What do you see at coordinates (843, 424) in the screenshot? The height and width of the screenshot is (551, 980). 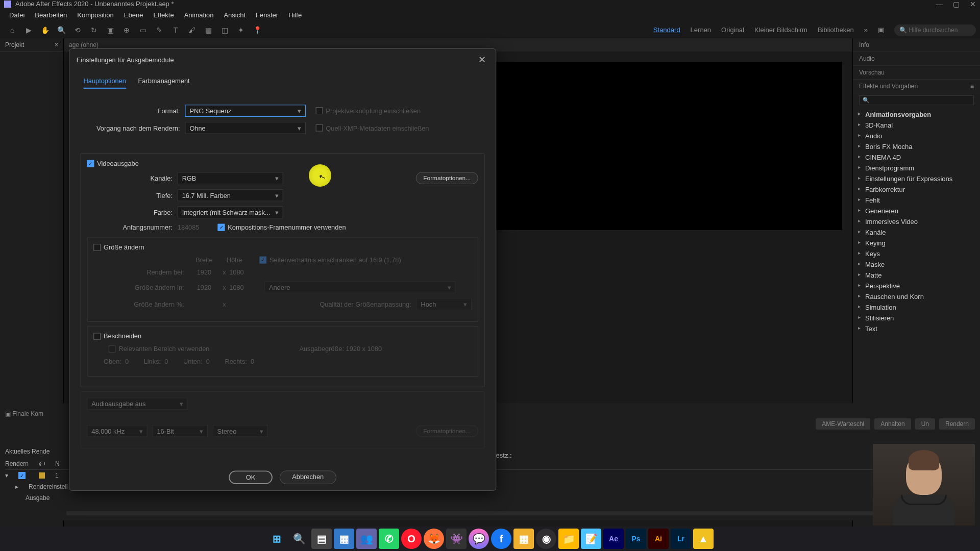 I see `ame-queue-button: AME-Warteschl` at bounding box center [843, 424].